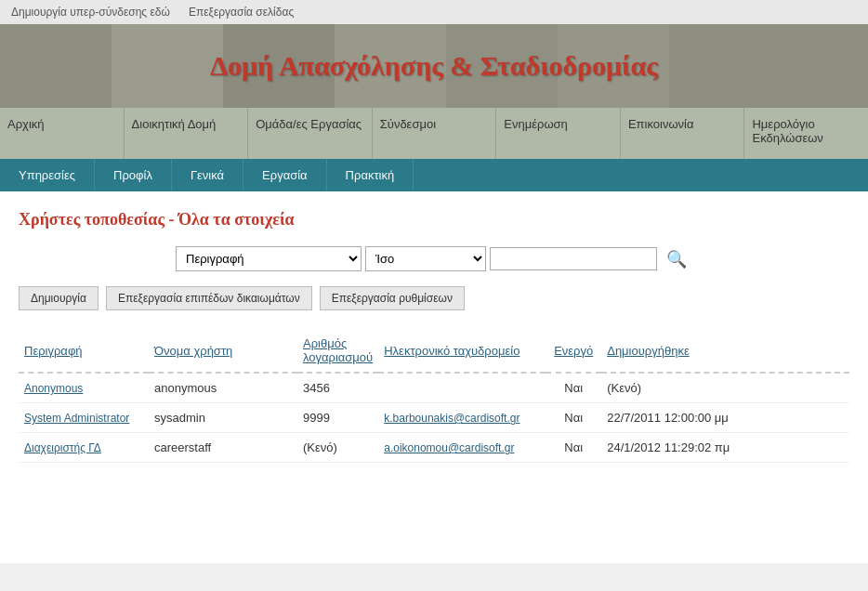 Image resolution: width=868 pixels, height=591 pixels. I want to click on subnav-practice: Πρακτική, so click(371, 175).